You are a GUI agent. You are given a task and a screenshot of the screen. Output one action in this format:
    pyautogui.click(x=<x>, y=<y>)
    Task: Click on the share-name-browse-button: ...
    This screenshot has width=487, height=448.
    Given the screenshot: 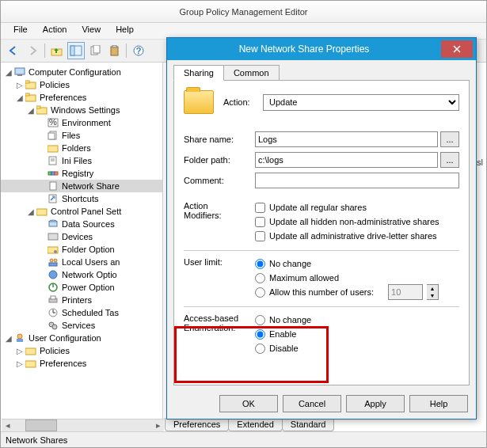 What is the action you would take?
    pyautogui.click(x=450, y=139)
    